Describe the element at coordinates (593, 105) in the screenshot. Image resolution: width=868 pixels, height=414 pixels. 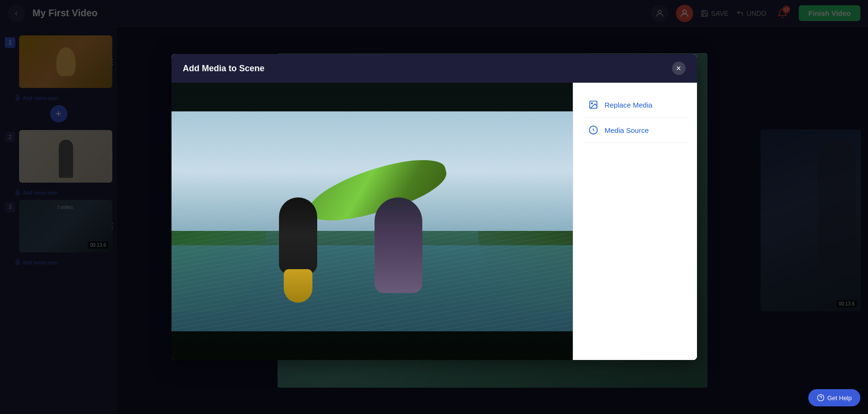
I see `replace-media-icon` at that location.